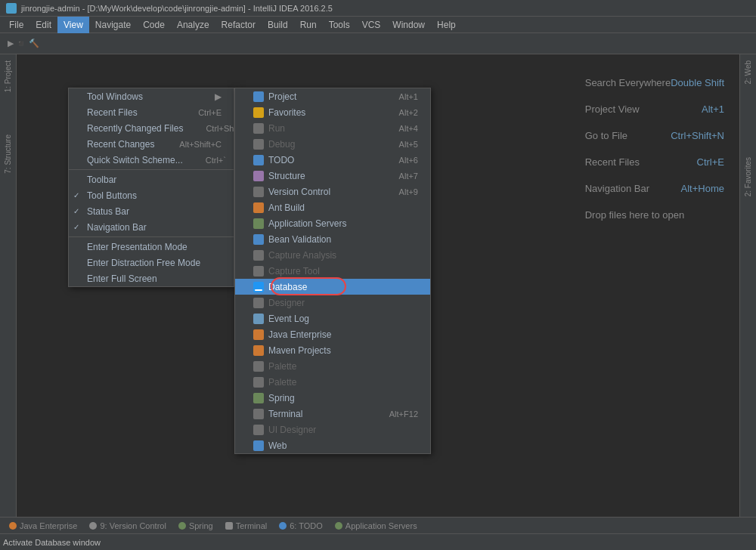  What do you see at coordinates (333, 397) in the screenshot?
I see `tw-spring: Spring` at bounding box center [333, 397].